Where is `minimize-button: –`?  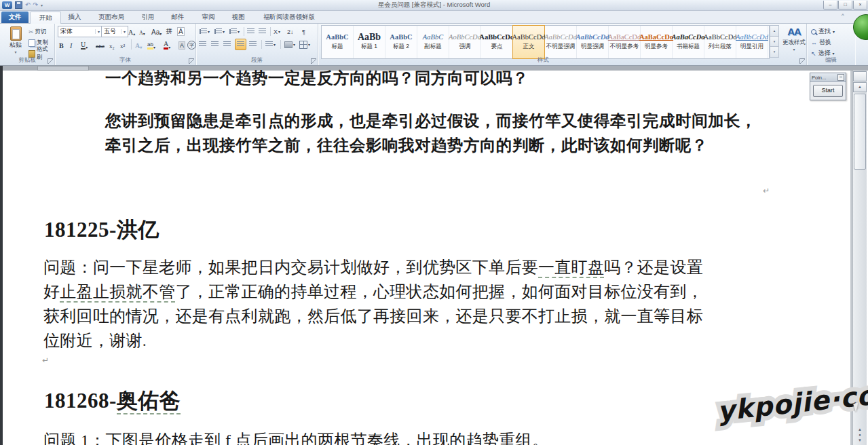
minimize-button: – is located at coordinates (831, 5).